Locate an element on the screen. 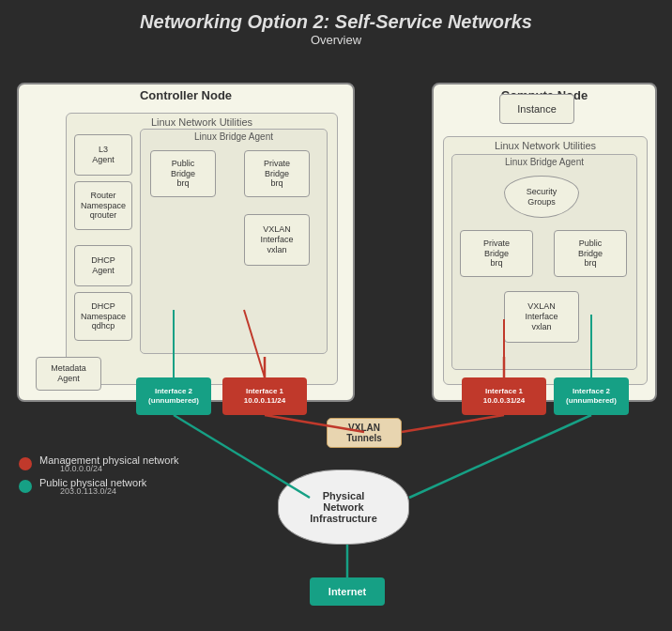 This screenshot has width=672, height=631. controller-private-bridge-label: PrivateBridgebrq is located at coordinates (277, 174).